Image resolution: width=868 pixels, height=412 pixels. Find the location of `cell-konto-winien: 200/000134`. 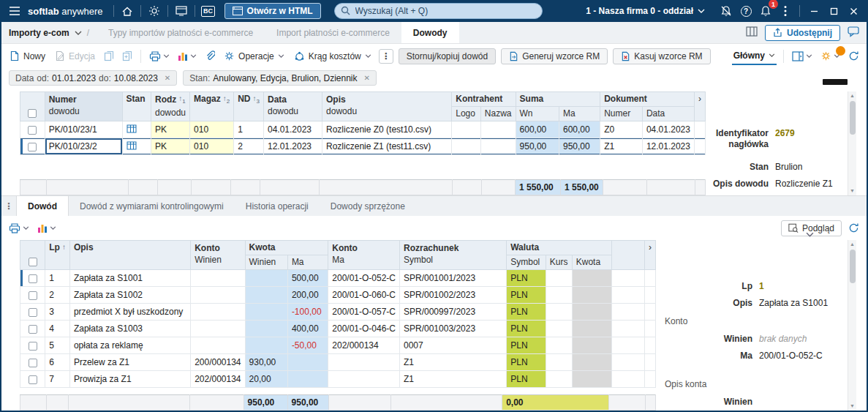

cell-konto-winien: 200/000134 is located at coordinates (218, 363).